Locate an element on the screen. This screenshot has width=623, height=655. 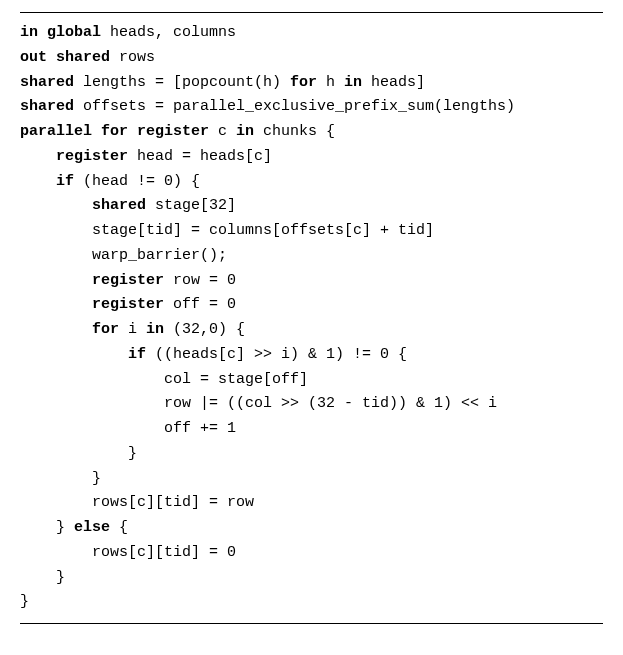
code-line: register head = heads[c] is located at coordinates (312, 158).